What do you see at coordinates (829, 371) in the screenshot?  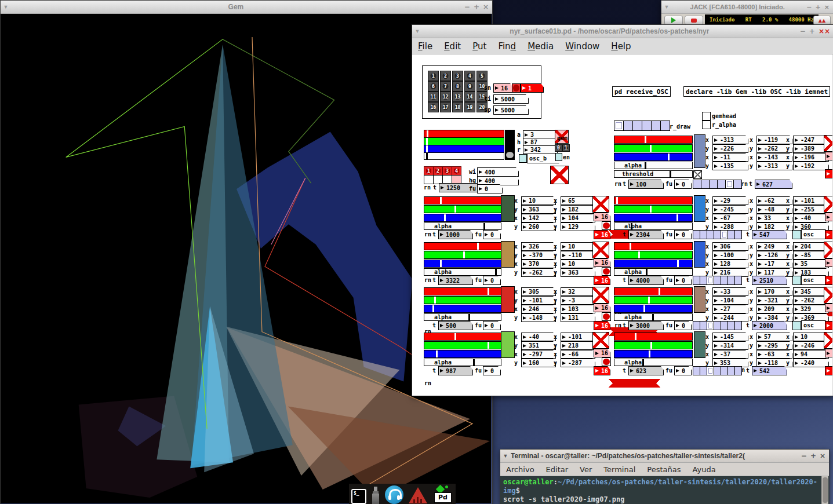 I see `right-4-red-numbox: 16` at bounding box center [829, 371].